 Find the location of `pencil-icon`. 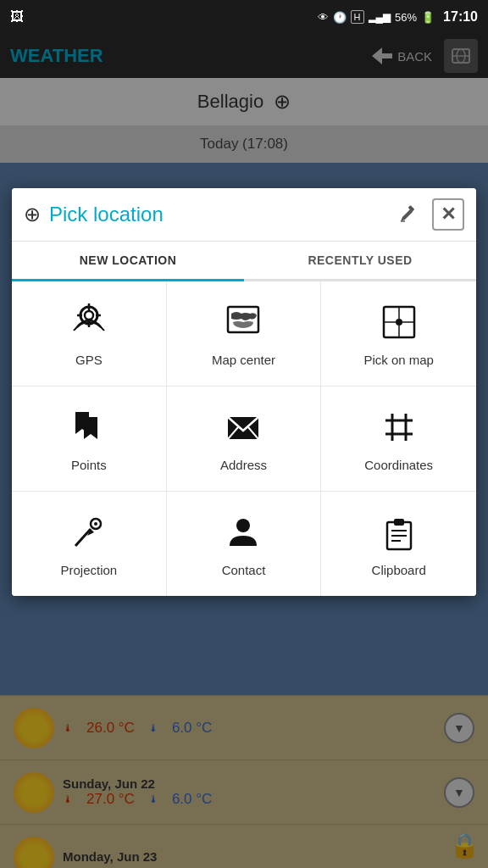

pencil-icon is located at coordinates (408, 214).